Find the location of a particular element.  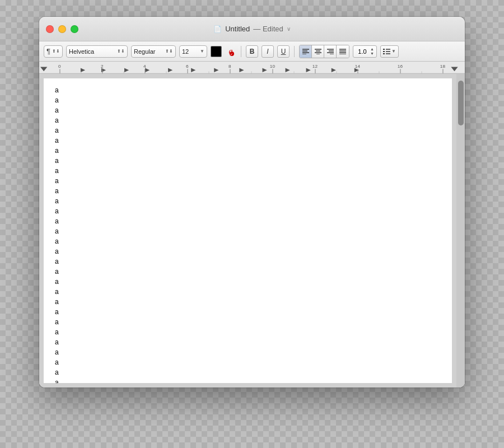

list-button: ▼ is located at coordinates (390, 52).